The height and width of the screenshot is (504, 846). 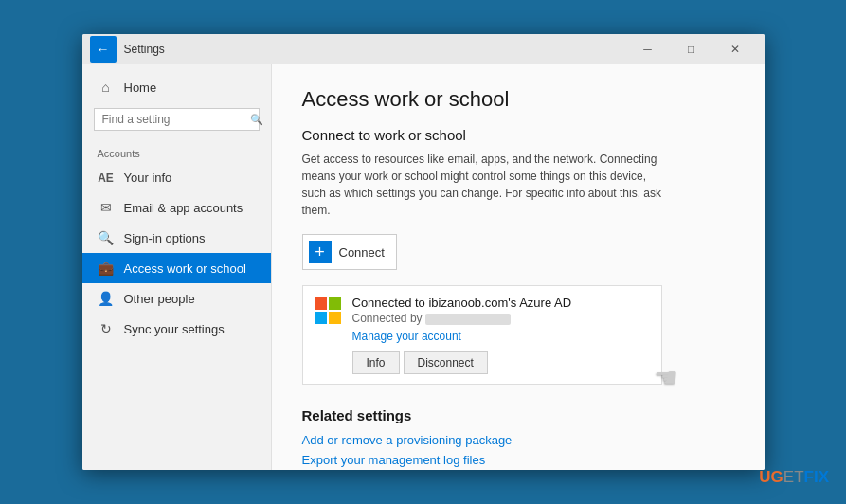 What do you see at coordinates (375, 49) in the screenshot?
I see `window-title: Settings` at bounding box center [375, 49].